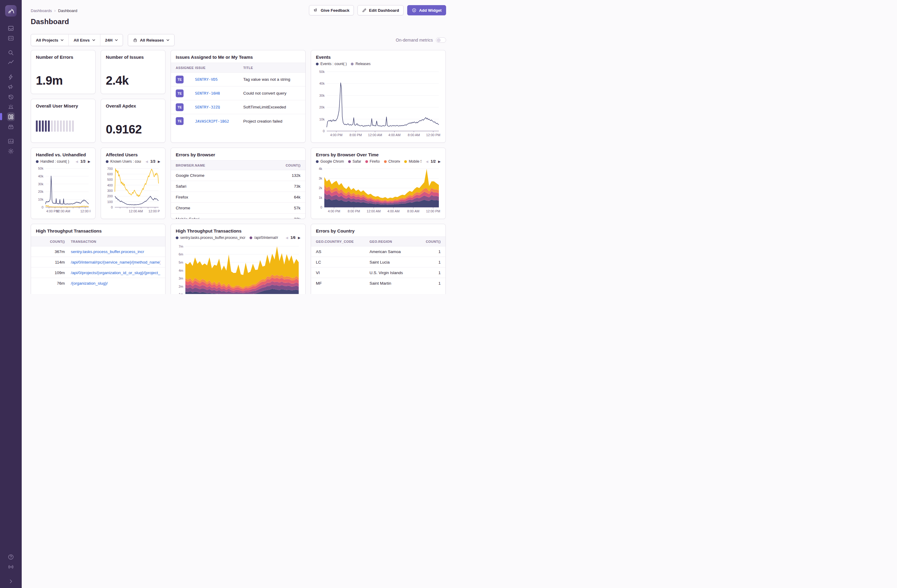  I want to click on svg-text: 100, so click(110, 202).